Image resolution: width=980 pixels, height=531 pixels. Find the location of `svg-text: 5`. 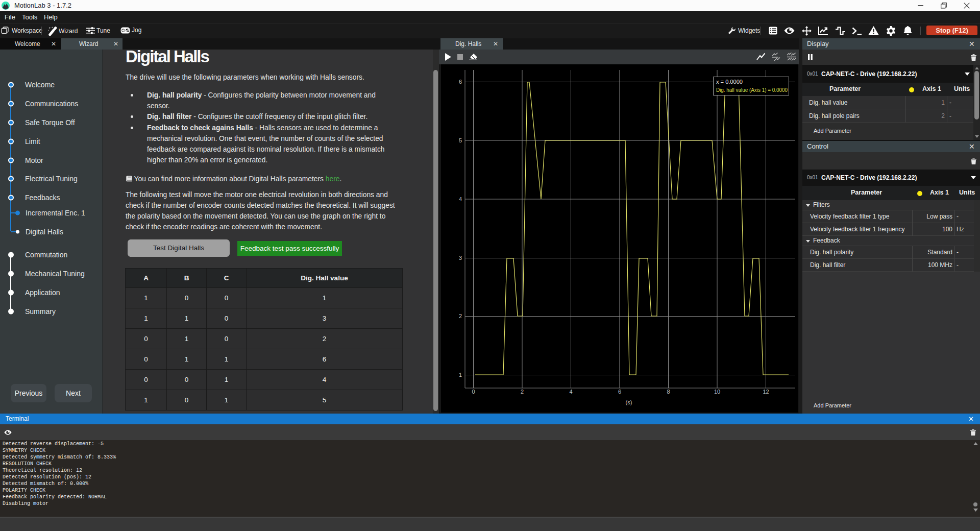

svg-text: 5 is located at coordinates (460, 140).